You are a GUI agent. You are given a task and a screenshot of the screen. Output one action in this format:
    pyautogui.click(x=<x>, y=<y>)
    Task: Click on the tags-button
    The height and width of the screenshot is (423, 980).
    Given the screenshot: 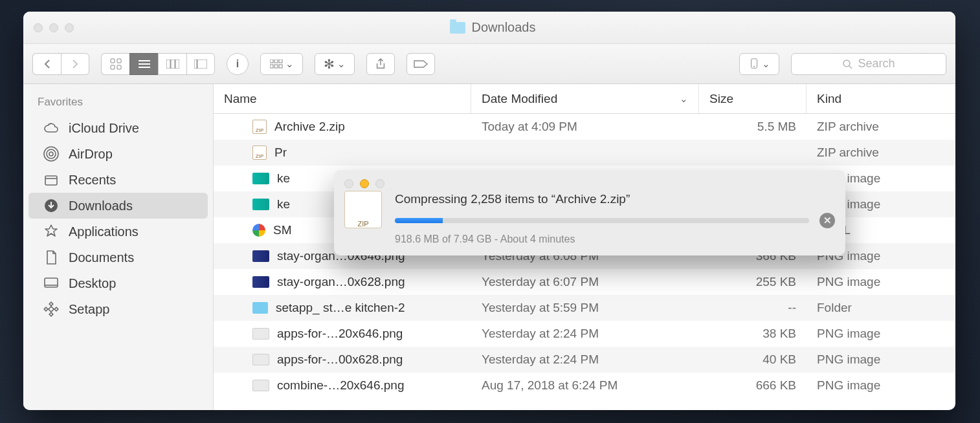 What is the action you would take?
    pyautogui.click(x=421, y=64)
    